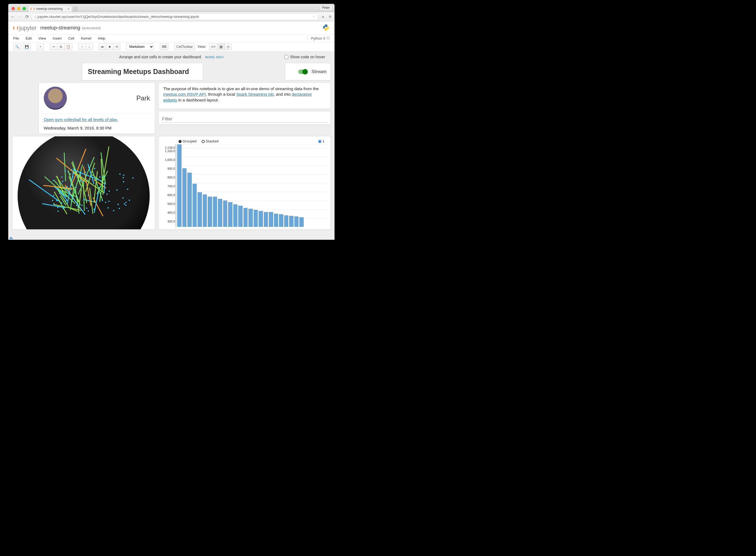  What do you see at coordinates (82, 47) in the screenshot?
I see `move-up-button: ↑` at bounding box center [82, 47].